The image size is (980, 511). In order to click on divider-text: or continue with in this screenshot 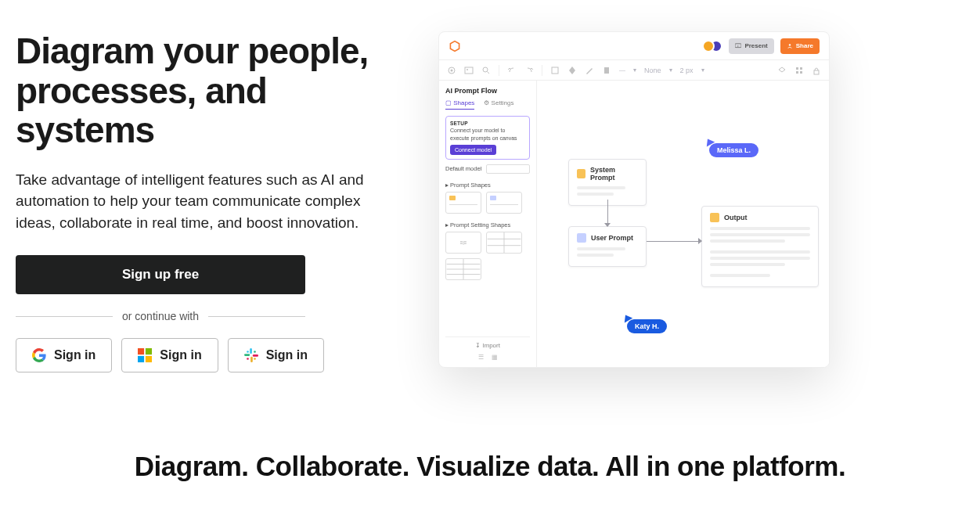, I will do `click(160, 316)`.